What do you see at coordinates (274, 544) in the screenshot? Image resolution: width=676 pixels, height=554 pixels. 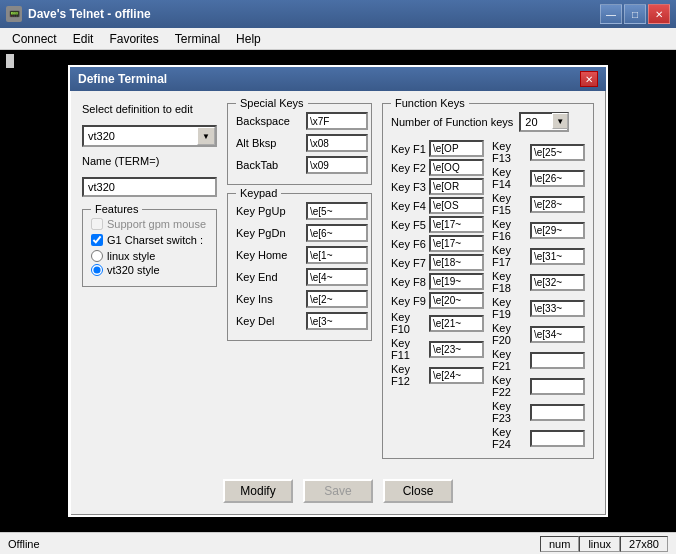 I see `status-offline: Offline` at bounding box center [274, 544].